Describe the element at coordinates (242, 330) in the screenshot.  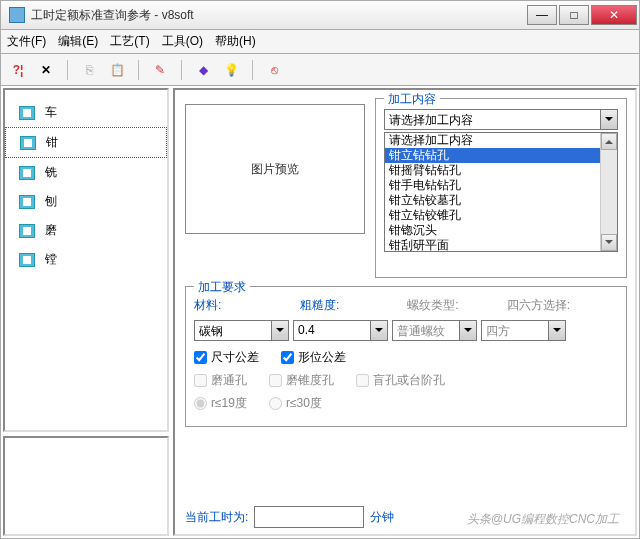
I see `material-combo: 碳钢` at that location.